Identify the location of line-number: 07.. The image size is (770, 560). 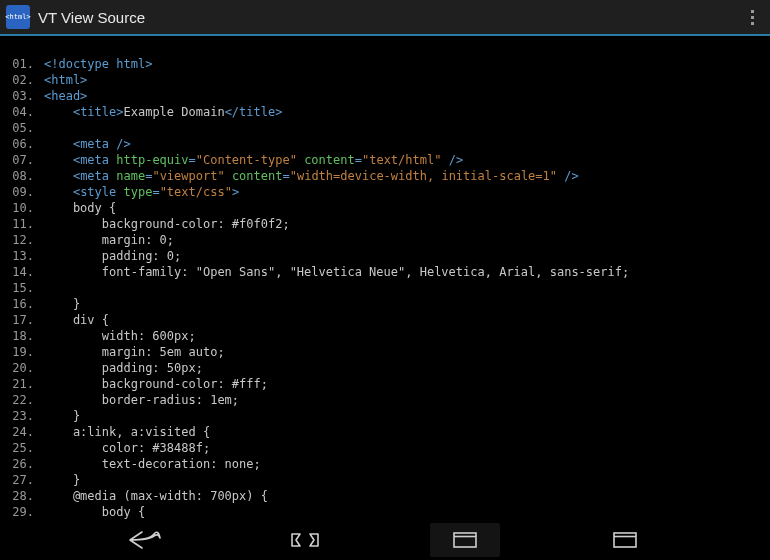
(27, 160).